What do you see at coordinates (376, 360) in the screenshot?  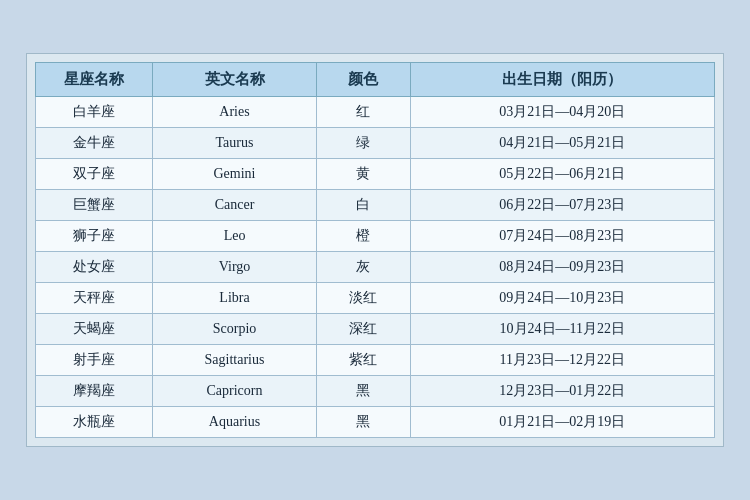 I see `table-row: 射手座Sagittarius紫红11月23日—12月22日` at bounding box center [376, 360].